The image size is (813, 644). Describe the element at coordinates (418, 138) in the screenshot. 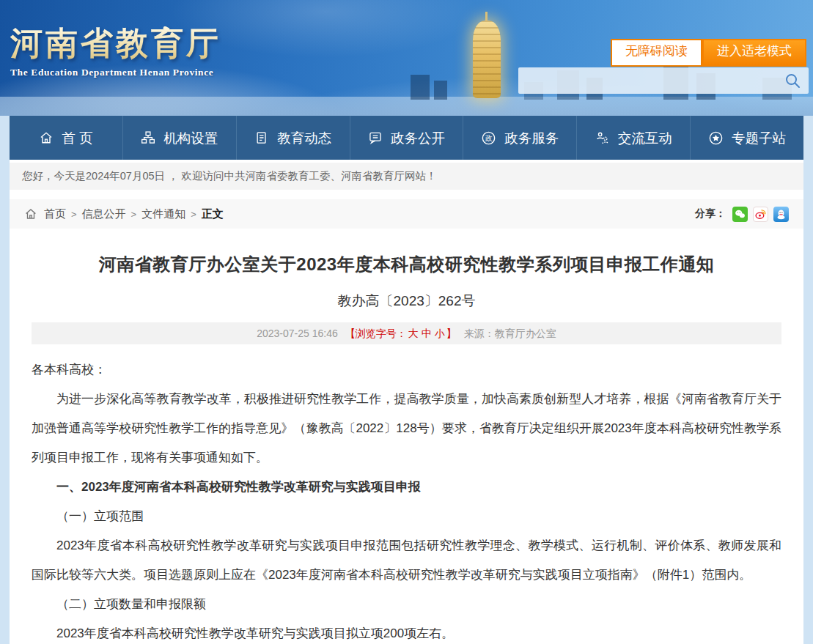

I see `nav-item-label: 政务公开` at that location.